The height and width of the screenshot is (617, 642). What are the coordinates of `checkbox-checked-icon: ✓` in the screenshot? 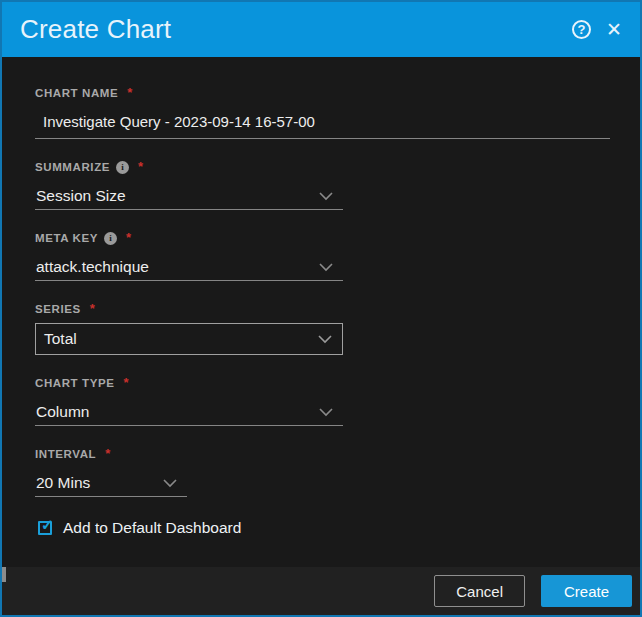 It's located at (45, 528).